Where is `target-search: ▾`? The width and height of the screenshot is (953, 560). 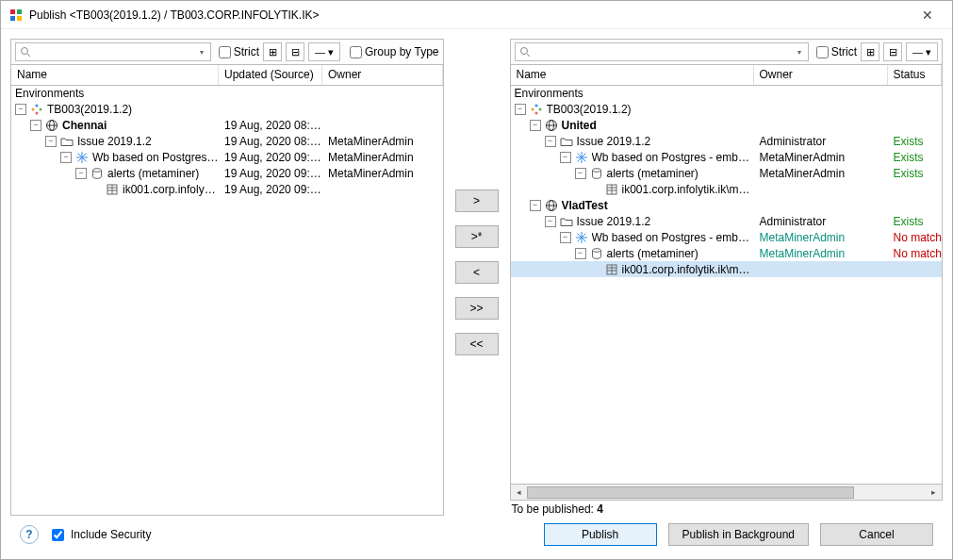
target-search: ▾ is located at coordinates (662, 52).